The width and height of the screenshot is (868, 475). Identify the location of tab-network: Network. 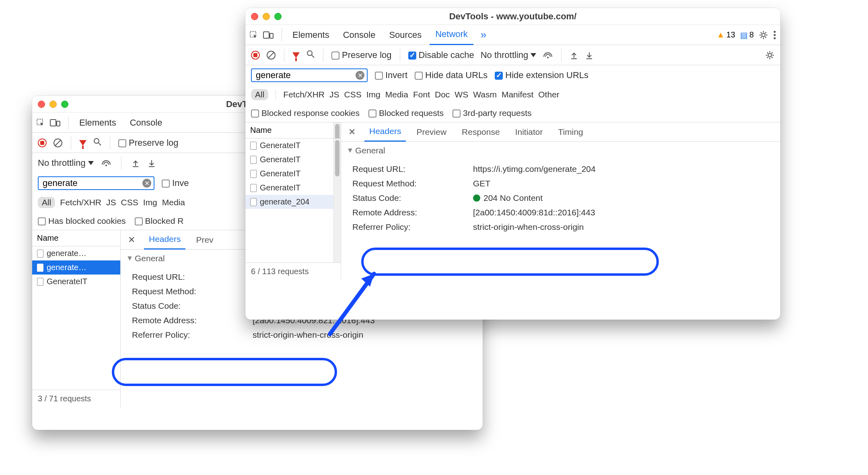
(451, 35).